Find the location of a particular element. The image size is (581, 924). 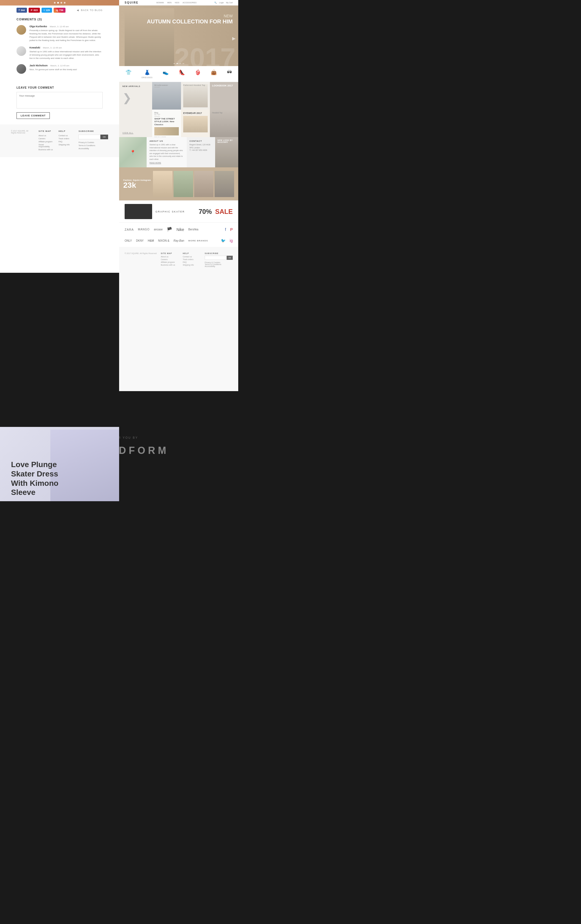

brand-only: ONLY is located at coordinates (128, 241).